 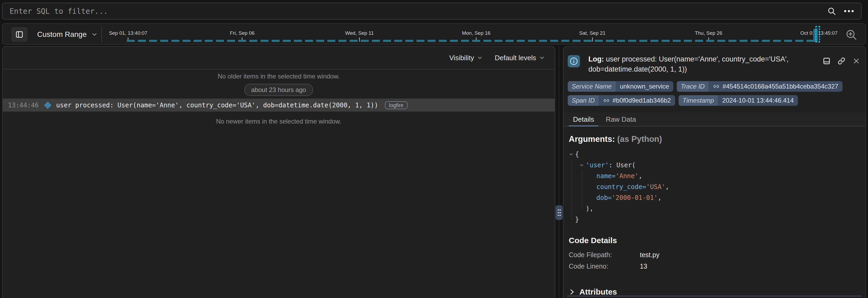 I want to click on top-bar: Enter SQL to filter..., so click(x=434, y=11).